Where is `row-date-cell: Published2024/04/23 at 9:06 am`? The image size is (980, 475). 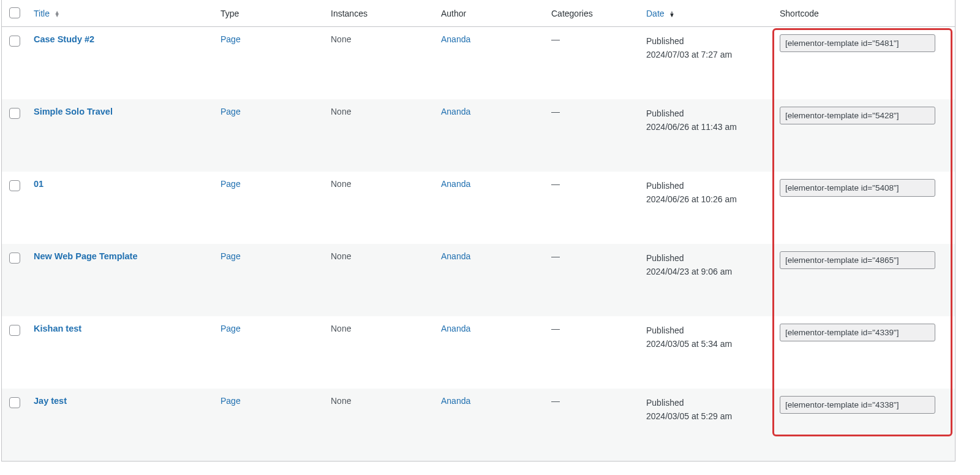 row-date-cell: Published2024/04/23 at 9:06 am is located at coordinates (707, 280).